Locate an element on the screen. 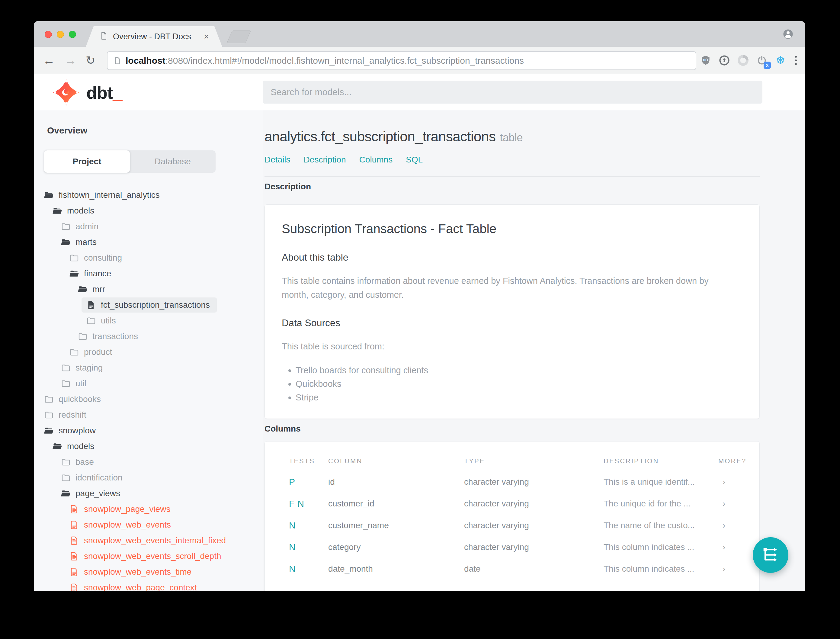  model-type-badge: table is located at coordinates (511, 138).